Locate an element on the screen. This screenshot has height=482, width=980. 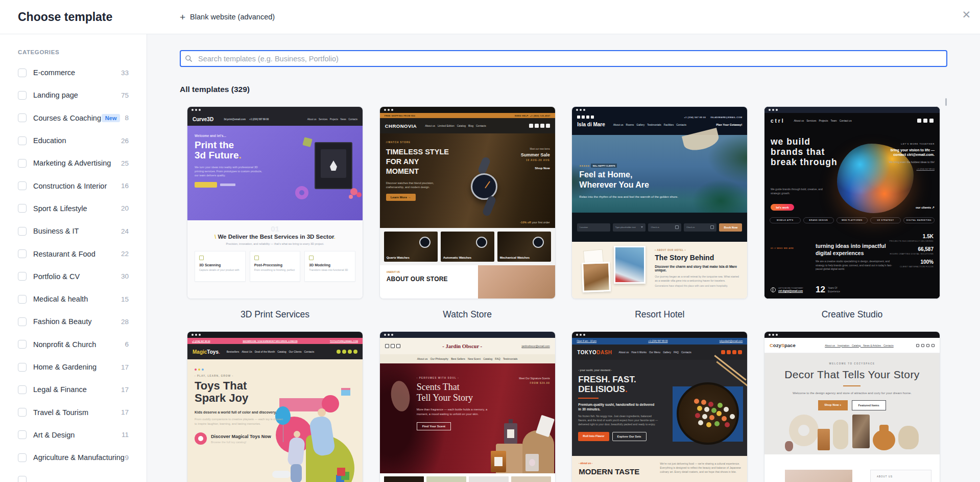
lets-work-button: let's work is located at coordinates (782, 208).